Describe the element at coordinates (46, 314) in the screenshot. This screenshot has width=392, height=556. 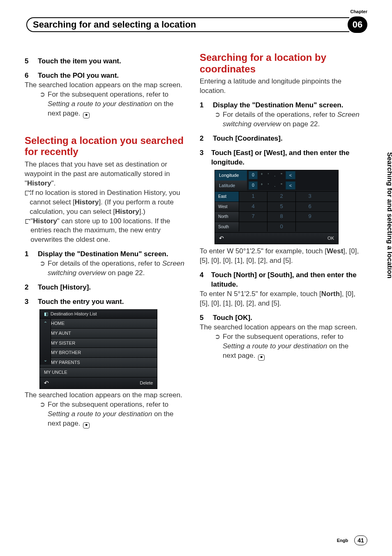
I see `history-title-icon: ◧` at that location.